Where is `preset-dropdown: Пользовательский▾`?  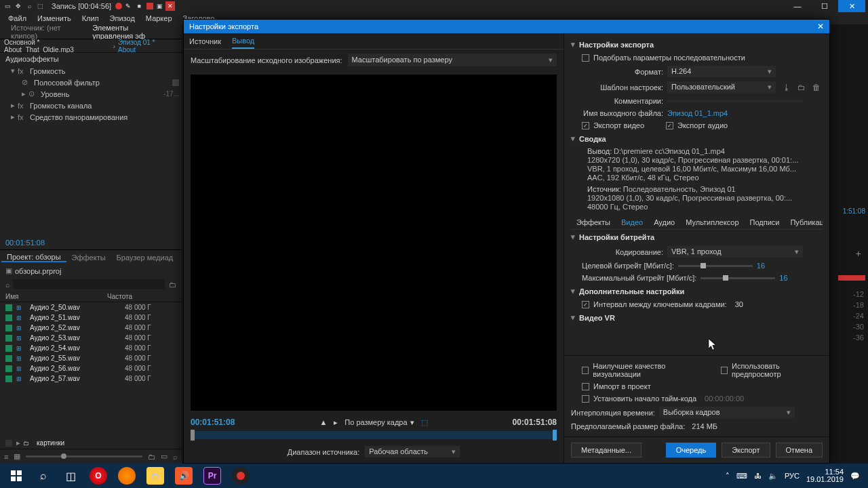
preset-dropdown: Пользовательский▾ is located at coordinates (722, 87).